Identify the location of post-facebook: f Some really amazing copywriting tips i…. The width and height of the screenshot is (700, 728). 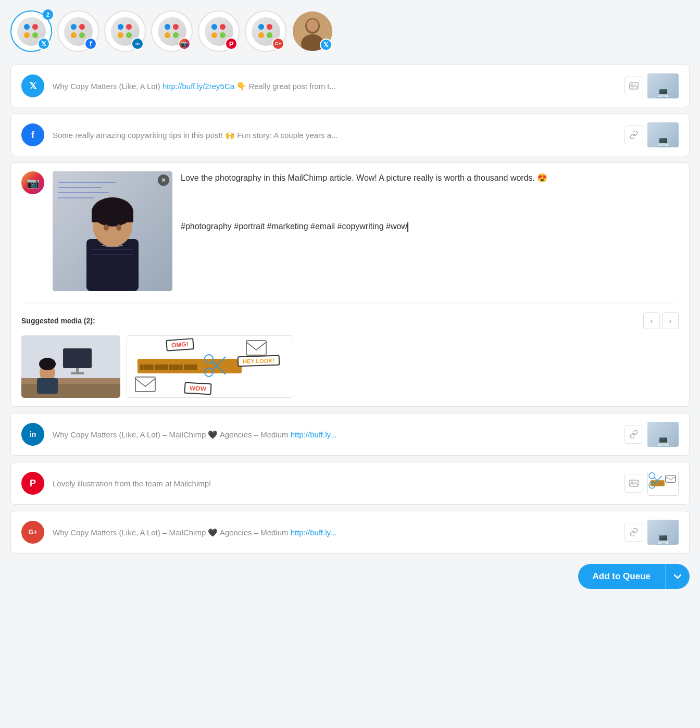
(350, 135).